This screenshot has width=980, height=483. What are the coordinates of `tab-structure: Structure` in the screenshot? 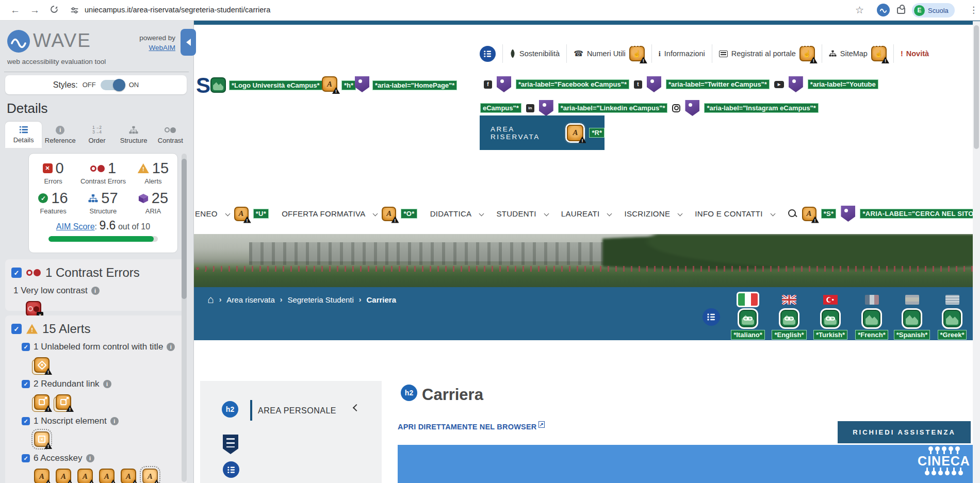 It's located at (134, 135).